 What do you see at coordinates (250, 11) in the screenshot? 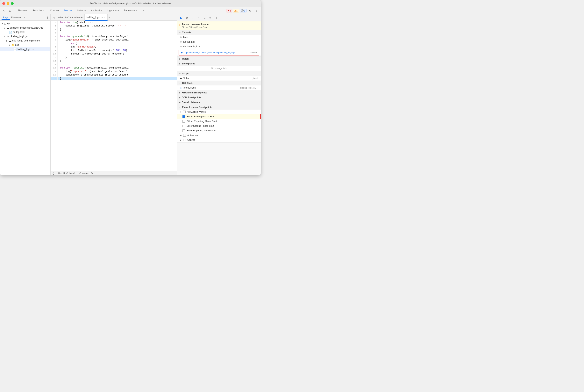
I see `settings-icon: ⚙` at bounding box center [250, 11].